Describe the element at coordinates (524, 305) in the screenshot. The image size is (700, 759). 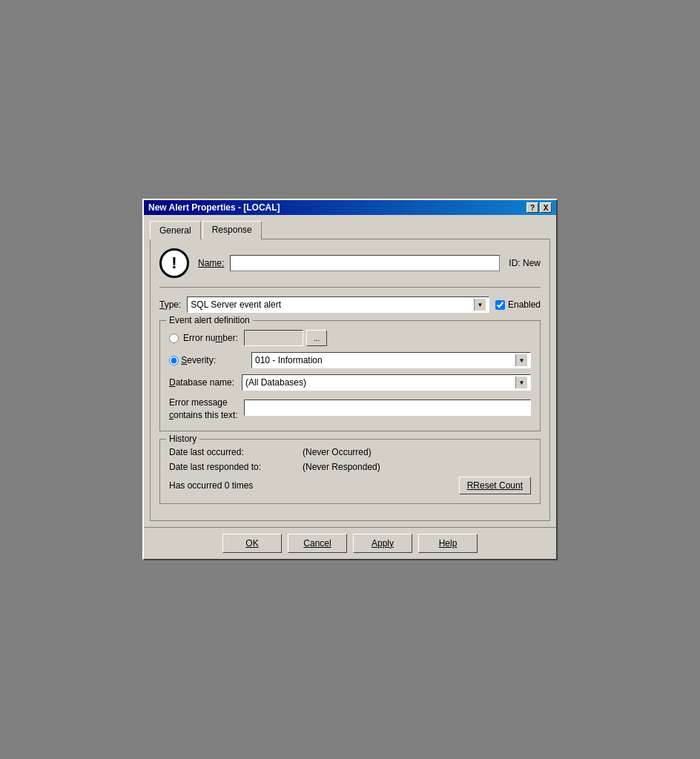
I see `enabled-label: Enabled` at that location.